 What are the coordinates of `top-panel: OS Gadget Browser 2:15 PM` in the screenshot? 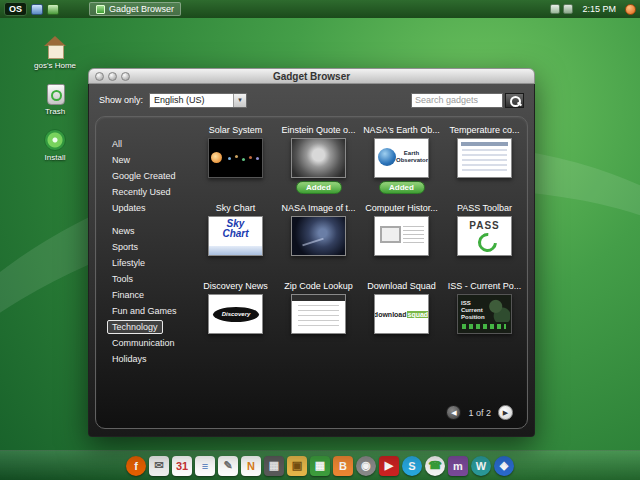 It's located at (320, 9).